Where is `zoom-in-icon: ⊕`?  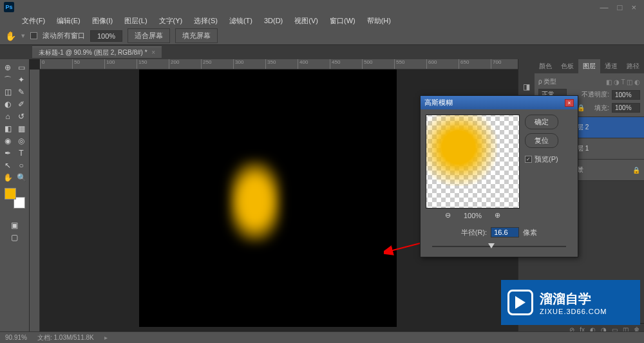
zoom-in-icon: ⊕ is located at coordinates (497, 215).